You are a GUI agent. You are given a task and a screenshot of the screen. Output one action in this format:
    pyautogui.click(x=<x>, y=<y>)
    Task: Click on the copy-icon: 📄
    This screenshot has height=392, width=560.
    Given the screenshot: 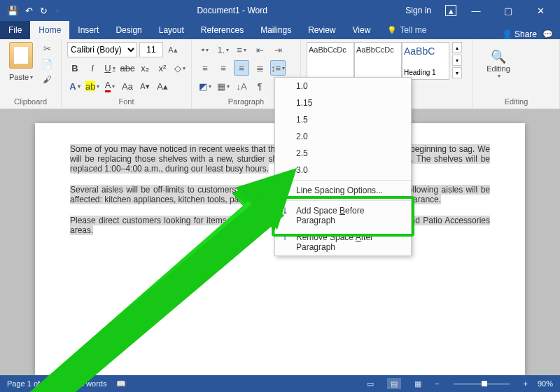 What is the action you would take?
    pyautogui.click(x=47, y=64)
    